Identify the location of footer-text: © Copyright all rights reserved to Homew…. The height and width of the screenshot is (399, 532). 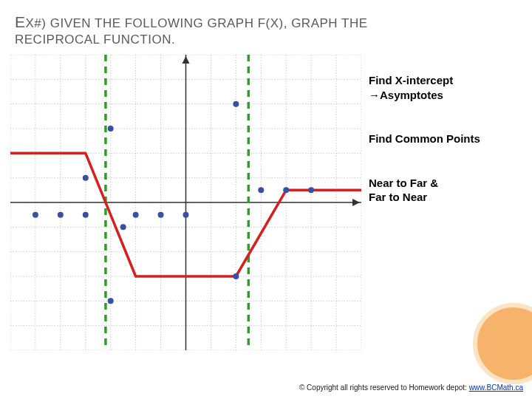
(384, 387).